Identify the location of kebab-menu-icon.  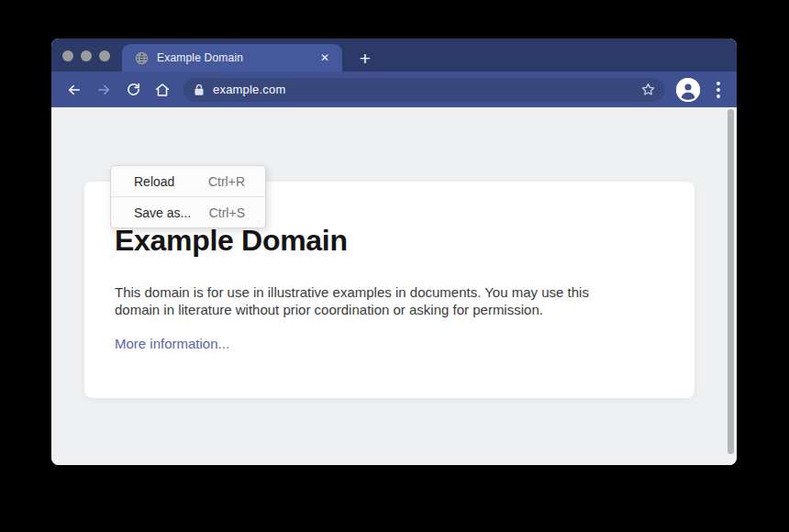
(718, 90).